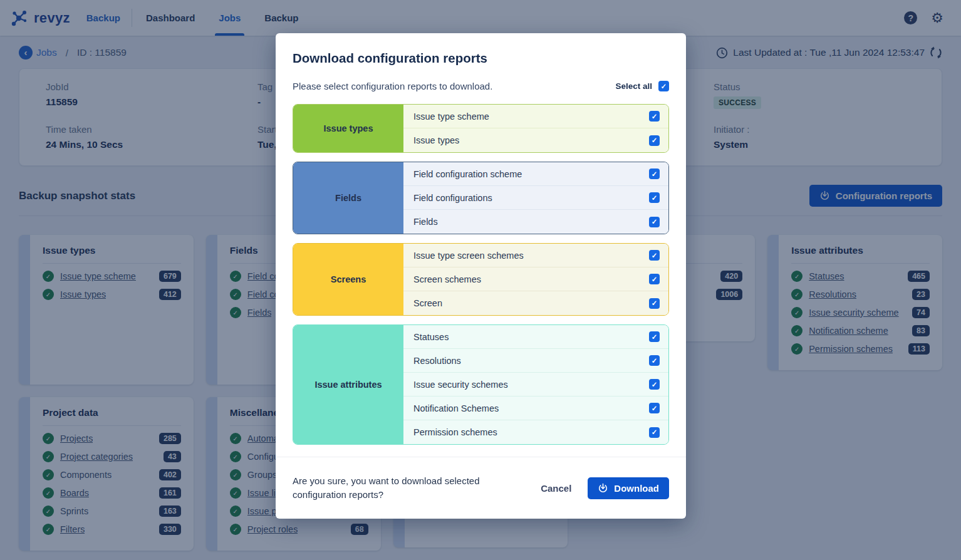  What do you see at coordinates (654, 174) in the screenshot?
I see `checkbox-field-configuration-scheme: ✓` at bounding box center [654, 174].